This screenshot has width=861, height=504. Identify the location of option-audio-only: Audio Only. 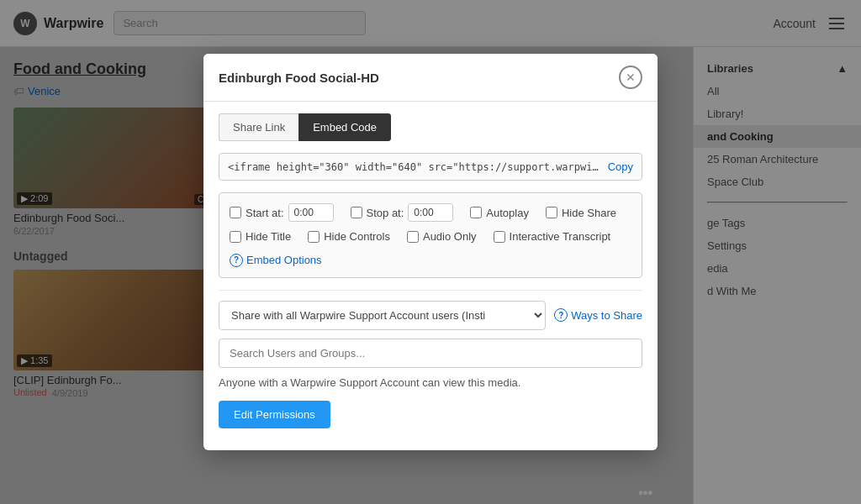
(442, 237).